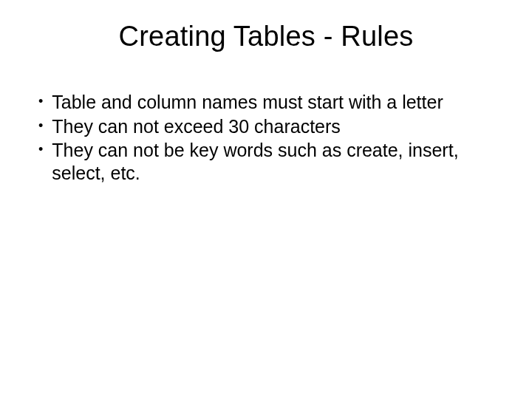  I want to click on bullet-text: They can not exceed 30 characters, so click(277, 127).